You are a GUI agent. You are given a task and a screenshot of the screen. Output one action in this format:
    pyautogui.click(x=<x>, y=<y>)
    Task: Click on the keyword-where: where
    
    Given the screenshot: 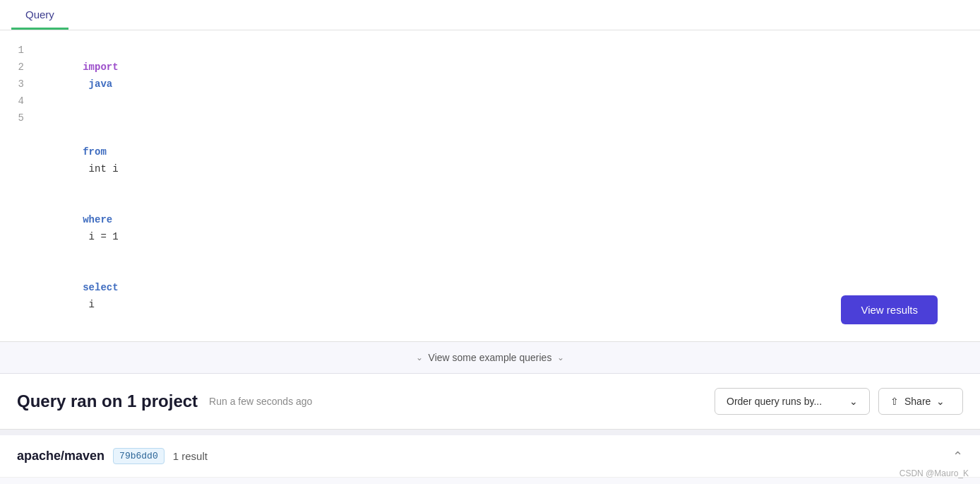 What is the action you would take?
    pyautogui.click(x=97, y=220)
    